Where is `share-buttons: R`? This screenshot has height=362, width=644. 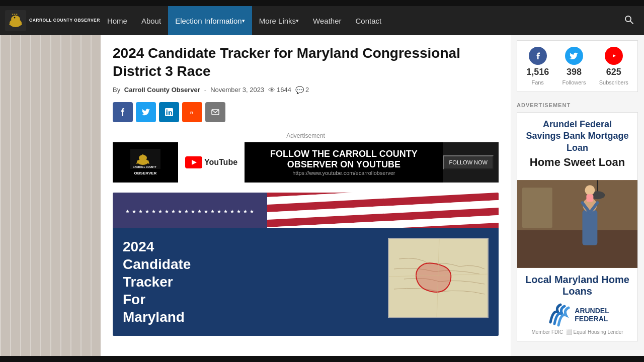 share-buttons: R is located at coordinates (306, 112).